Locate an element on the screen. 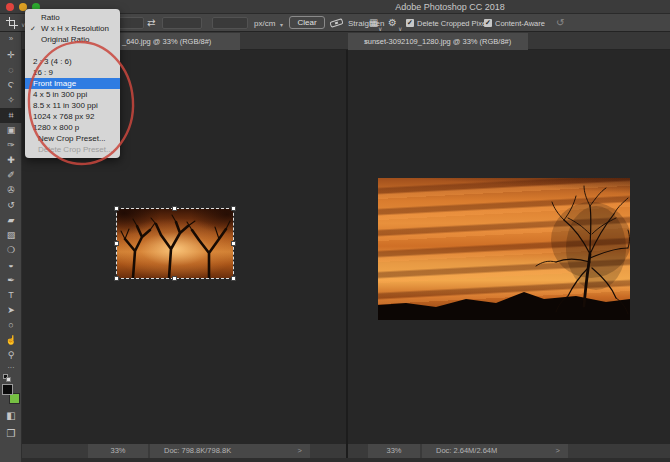 This screenshot has width=670, height=462. gear-caret-icon: ∨ is located at coordinates (400, 28).